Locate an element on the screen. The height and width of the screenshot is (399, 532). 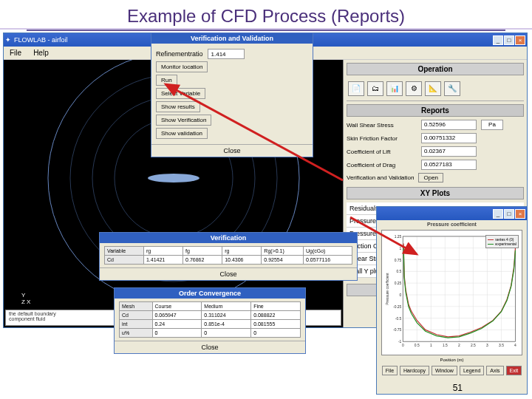
report-value: 0.00751332 is located at coordinates (449, 138).